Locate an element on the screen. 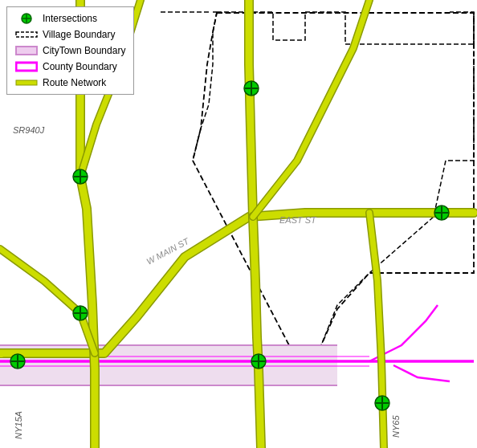  legend-label-village: Village Boundary is located at coordinates (79, 35).